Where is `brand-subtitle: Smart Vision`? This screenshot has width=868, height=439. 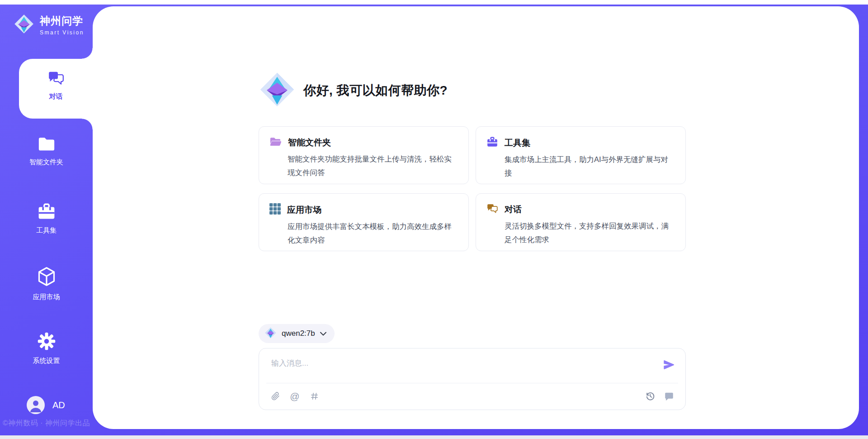
brand-subtitle: Smart Vision is located at coordinates (62, 33).